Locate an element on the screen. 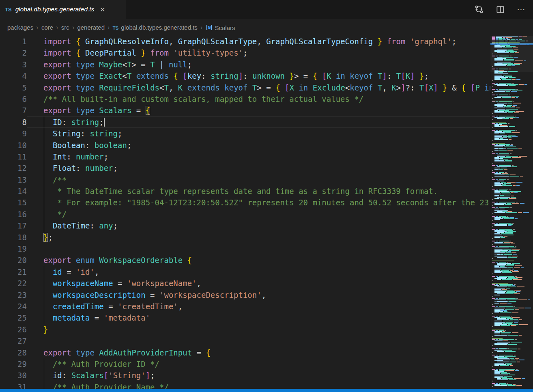  code-line: 4export type Exact<T extends { [key: str… is located at coordinates (245, 76).